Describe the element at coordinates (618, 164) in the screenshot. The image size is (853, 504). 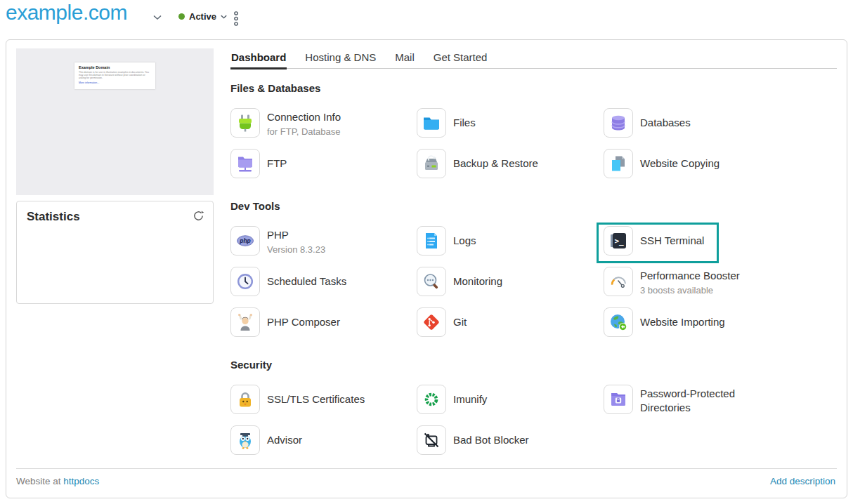
I see `copy-pages-icon` at that location.